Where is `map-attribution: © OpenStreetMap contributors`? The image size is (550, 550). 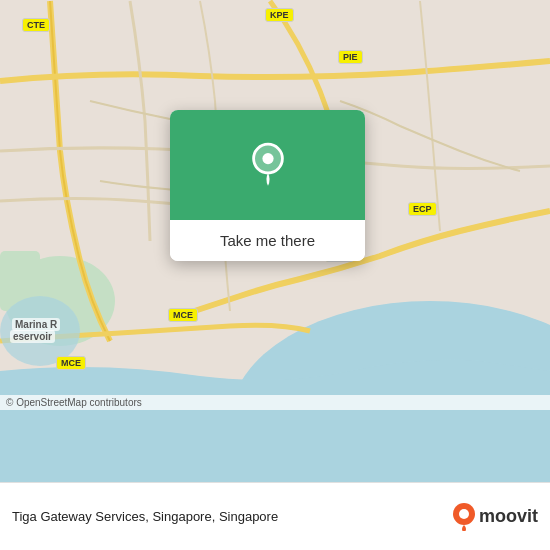
map-attribution: © OpenStreetMap contributors is located at coordinates (275, 402).